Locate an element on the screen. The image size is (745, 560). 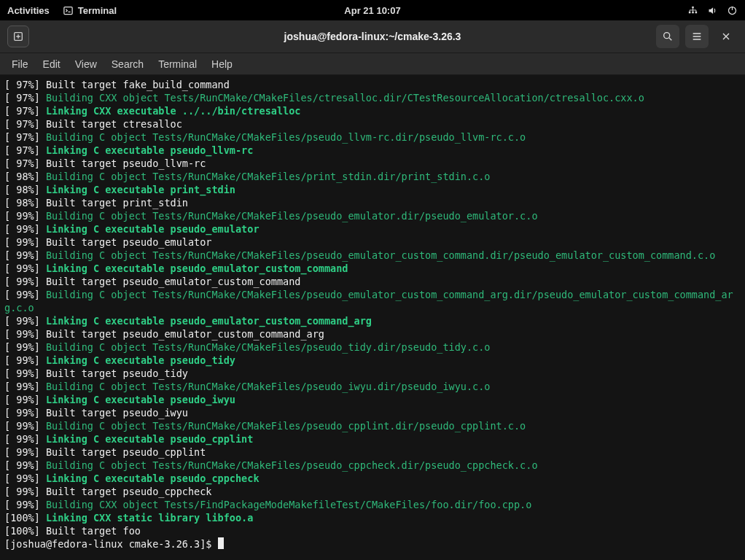
terminal-line: [ 99%] Built target pseudo_emulator is located at coordinates (372, 242).